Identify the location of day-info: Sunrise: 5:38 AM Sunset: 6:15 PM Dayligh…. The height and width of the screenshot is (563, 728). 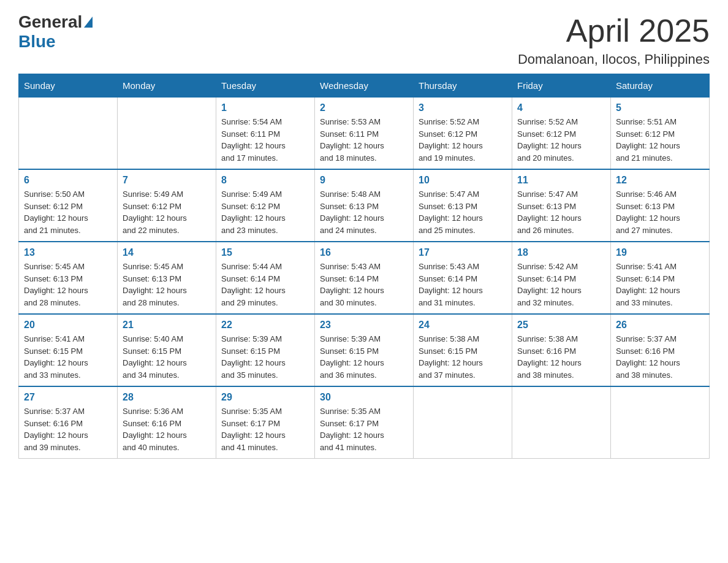
(463, 357).